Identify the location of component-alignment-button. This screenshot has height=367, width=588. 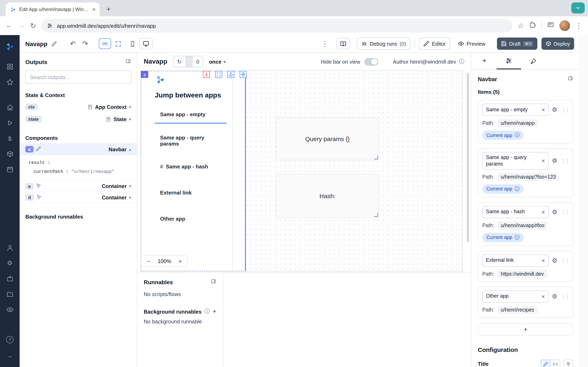
(105, 44).